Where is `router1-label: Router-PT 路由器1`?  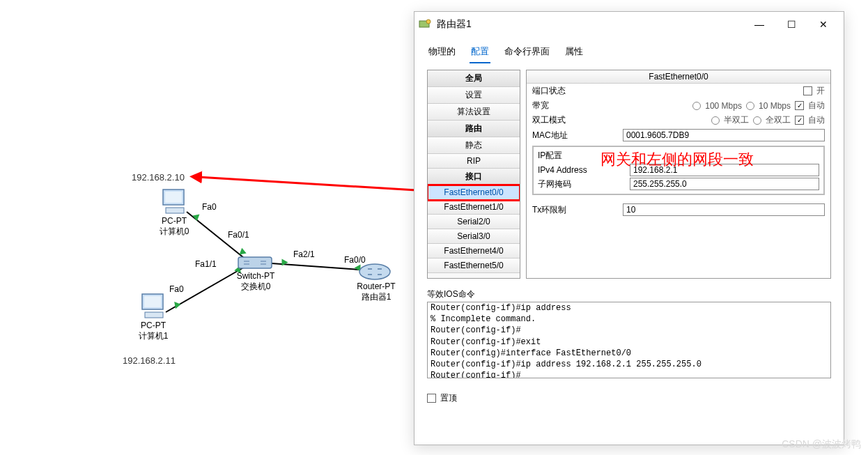
router1-label: Router-PT 路由器1 is located at coordinates (376, 293).